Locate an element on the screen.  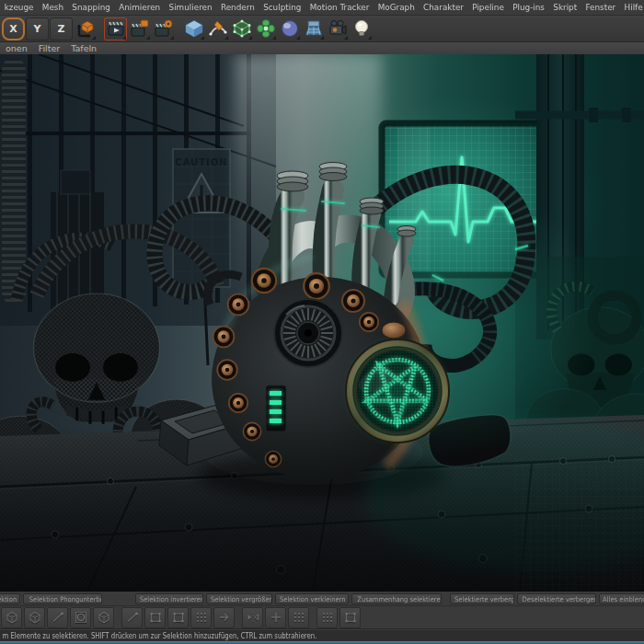
tool-button-arrow is located at coordinates (224, 618).